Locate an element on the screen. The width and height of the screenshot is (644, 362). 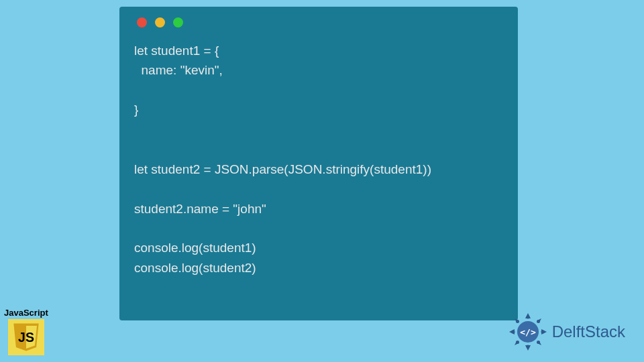
javascript-badge: JavaScript JS is located at coordinates (26, 331).